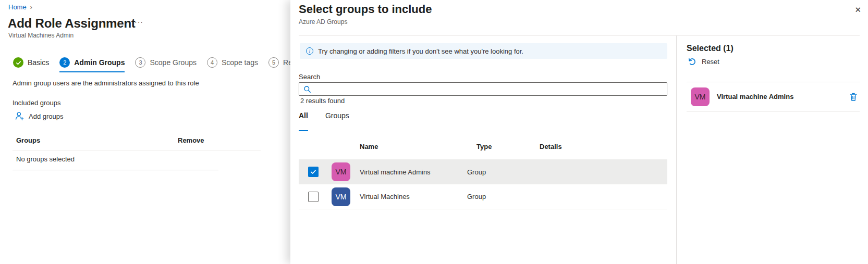 This screenshot has height=264, width=868. I want to click on info-icon: i, so click(310, 51).